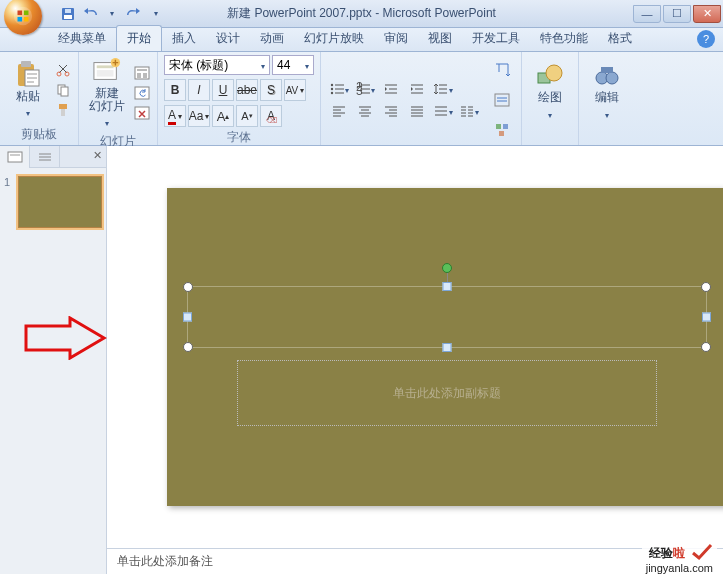 The height and width of the screenshot is (580, 723). Describe the element at coordinates (707, 14) in the screenshot. I see `close-button: ✕` at that location.